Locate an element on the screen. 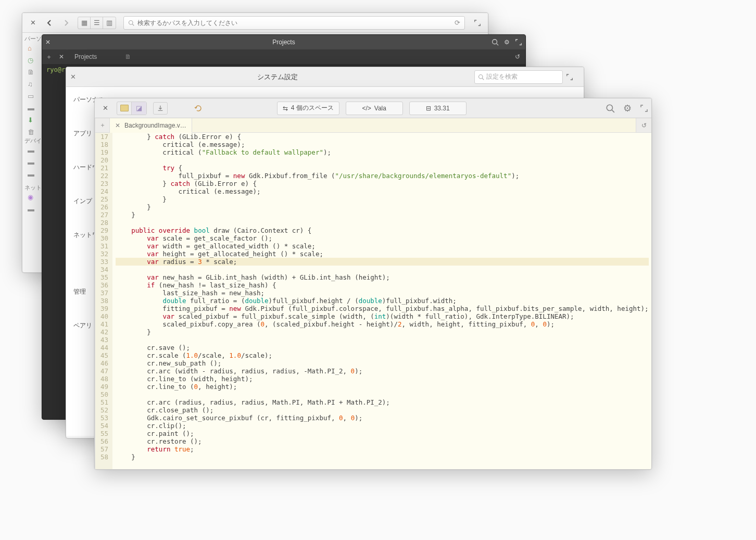 This screenshot has width=756, height=540. indent-label: 4 個のスペース is located at coordinates (312, 108).